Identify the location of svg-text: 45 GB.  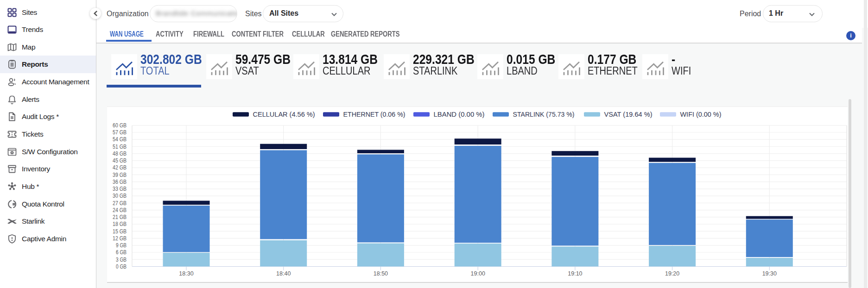
(120, 161).